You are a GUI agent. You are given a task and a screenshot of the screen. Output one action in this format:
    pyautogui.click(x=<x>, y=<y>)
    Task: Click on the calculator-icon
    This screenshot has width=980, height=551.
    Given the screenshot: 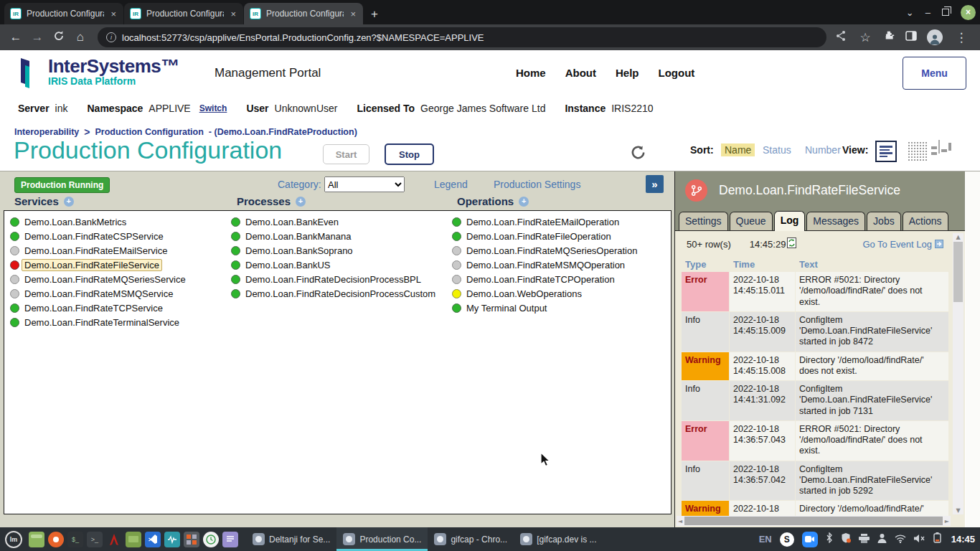 What is the action you would take?
    pyautogui.click(x=192, y=540)
    